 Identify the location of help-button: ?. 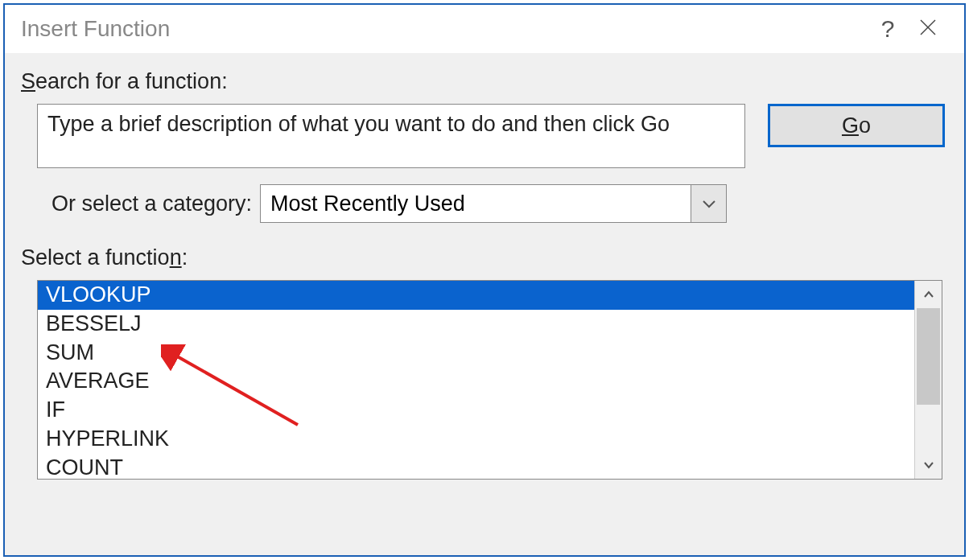
(888, 29).